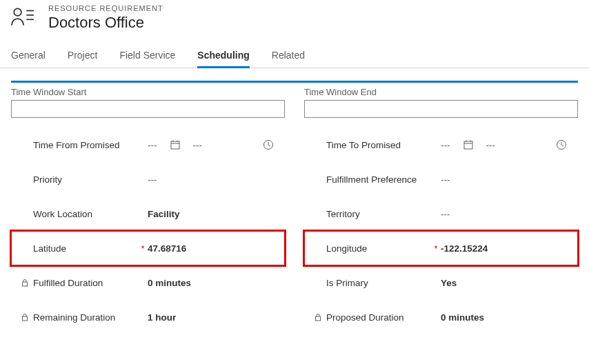  I want to click on time-window-end-input, so click(441, 109).